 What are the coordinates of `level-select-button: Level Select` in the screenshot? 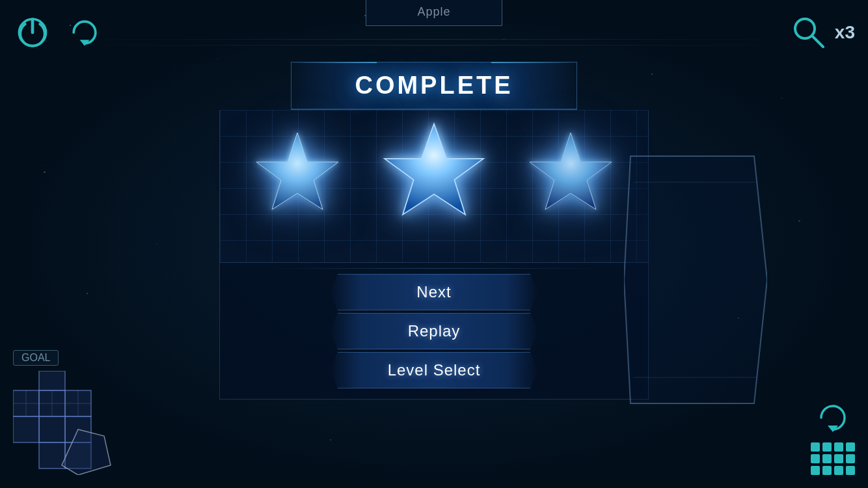 It's located at (434, 370).